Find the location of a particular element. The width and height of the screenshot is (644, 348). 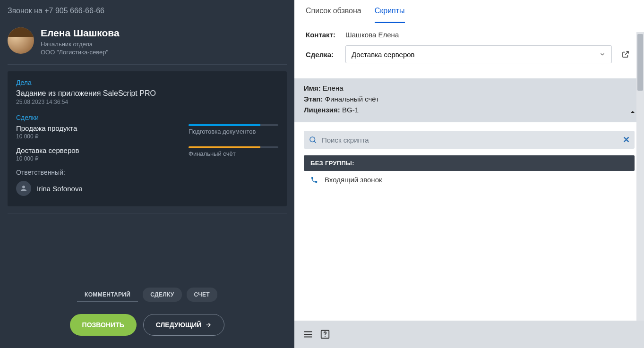

info-stage-label: Этап: is located at coordinates (313, 99).